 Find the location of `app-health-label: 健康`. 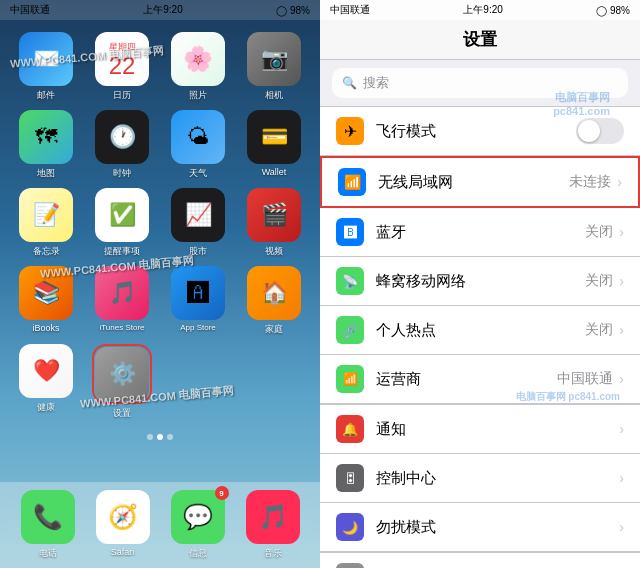

app-health-label: 健康 is located at coordinates (46, 408).